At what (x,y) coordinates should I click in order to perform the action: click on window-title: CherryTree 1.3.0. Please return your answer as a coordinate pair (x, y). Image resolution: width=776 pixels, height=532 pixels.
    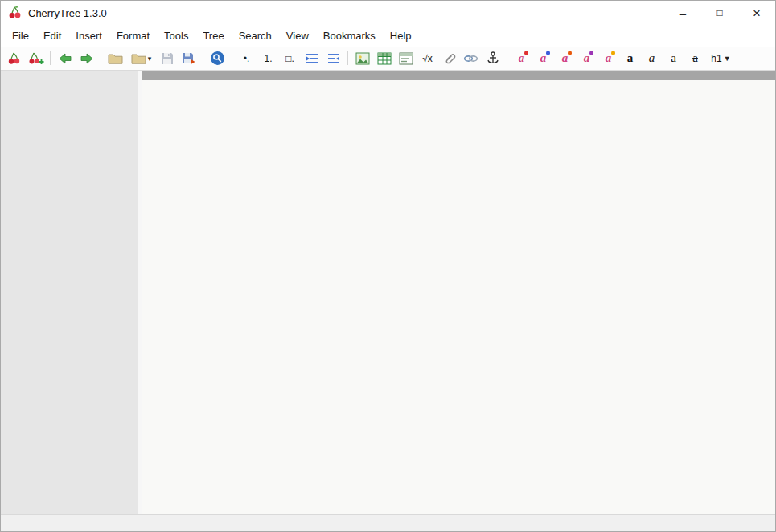
    Looking at the image, I should click on (68, 13).